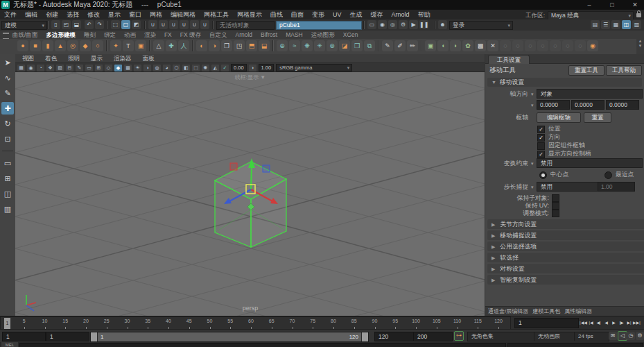 This screenshot has width=644, height=347. I want to click on range-end-handle, so click(365, 337).